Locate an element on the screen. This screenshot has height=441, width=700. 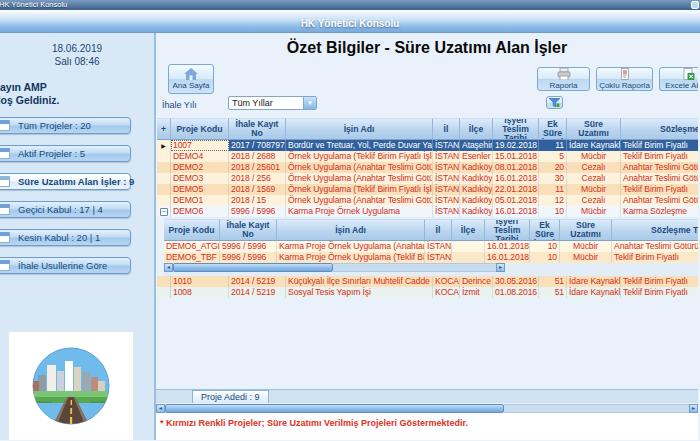
excel-export-button: Excele Aktar is located at coordinates (678, 79).